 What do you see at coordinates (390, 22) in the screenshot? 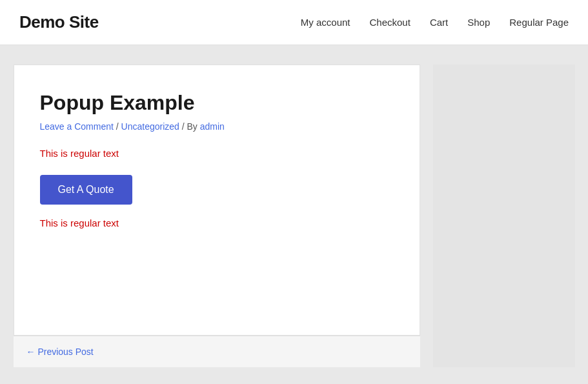
I see `nav-link-checkout: Checkout` at bounding box center [390, 22].